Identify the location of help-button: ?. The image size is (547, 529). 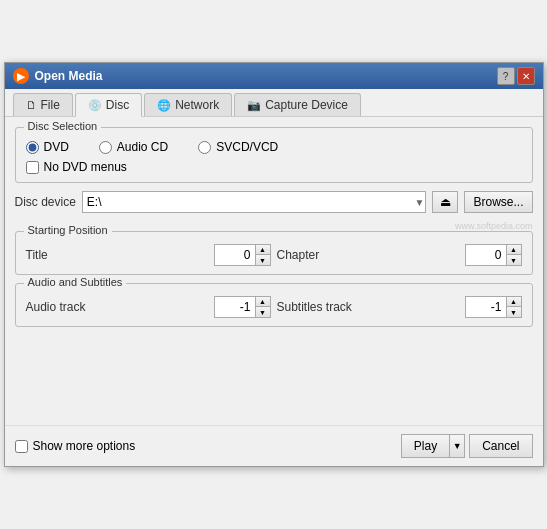
(506, 76).